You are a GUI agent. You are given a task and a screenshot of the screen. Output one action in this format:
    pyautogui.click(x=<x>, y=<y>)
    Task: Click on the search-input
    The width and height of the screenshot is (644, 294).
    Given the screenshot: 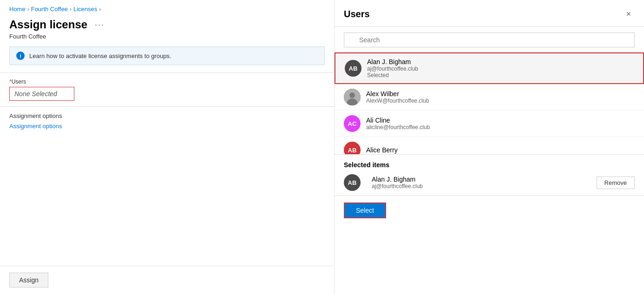 What is the action you would take?
    pyautogui.click(x=489, y=40)
    